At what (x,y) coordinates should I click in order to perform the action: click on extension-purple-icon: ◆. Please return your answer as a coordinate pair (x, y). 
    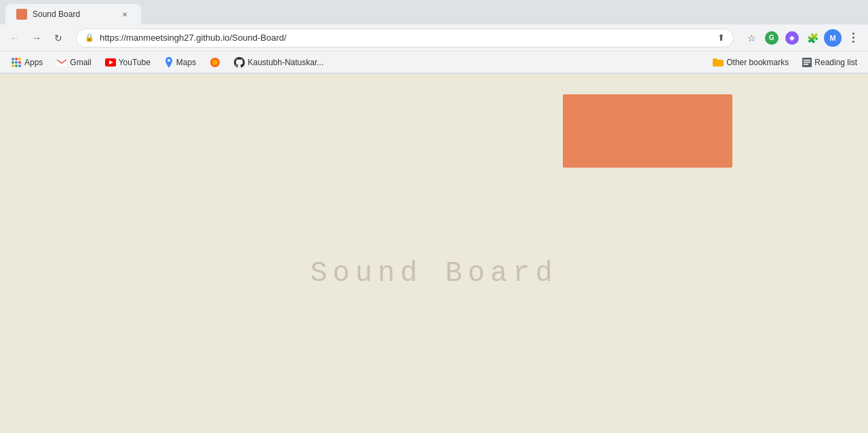
    Looking at the image, I should click on (792, 38).